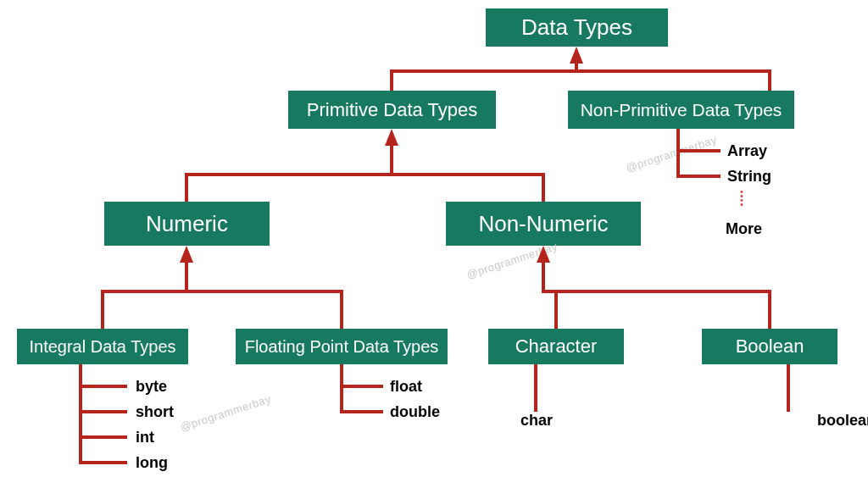 The width and height of the screenshot is (868, 488). What do you see at coordinates (537, 420) in the screenshot?
I see `leaf-char: char` at bounding box center [537, 420].